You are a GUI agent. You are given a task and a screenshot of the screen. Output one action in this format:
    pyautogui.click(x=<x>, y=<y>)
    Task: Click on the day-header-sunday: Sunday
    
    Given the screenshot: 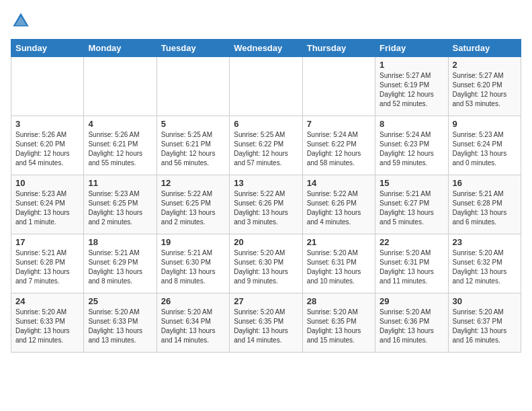 What is the action you would take?
    pyautogui.click(x=48, y=48)
    